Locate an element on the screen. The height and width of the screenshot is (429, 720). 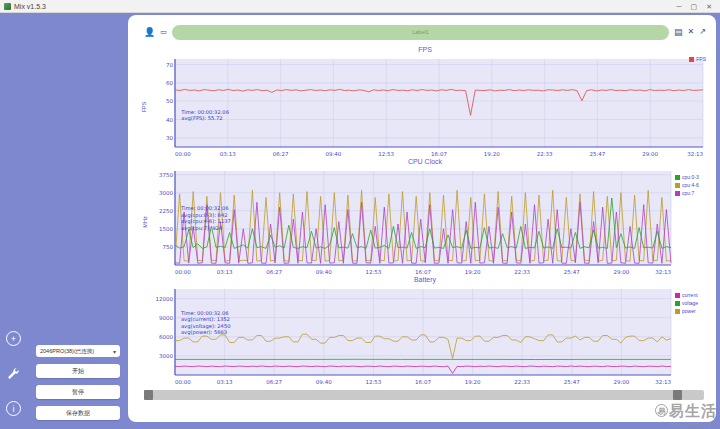
sidebar-controls: 2046PRO(38)(已连接) ▾ 开始 暂停 保存数据 is located at coordinates (78, 382).